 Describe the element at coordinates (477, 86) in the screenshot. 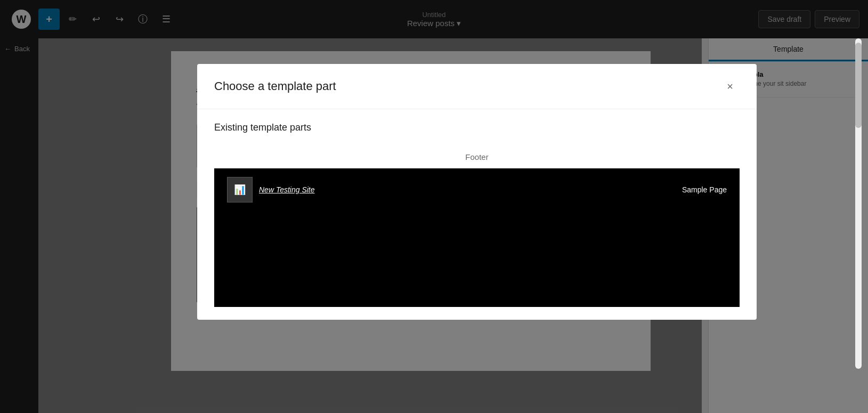

I see `modal-header: Choose a template part ×` at that location.